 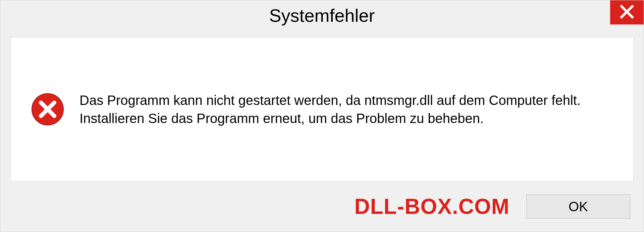 What do you see at coordinates (322, 15) in the screenshot?
I see `dialog-title: Systemfehler` at bounding box center [322, 15].